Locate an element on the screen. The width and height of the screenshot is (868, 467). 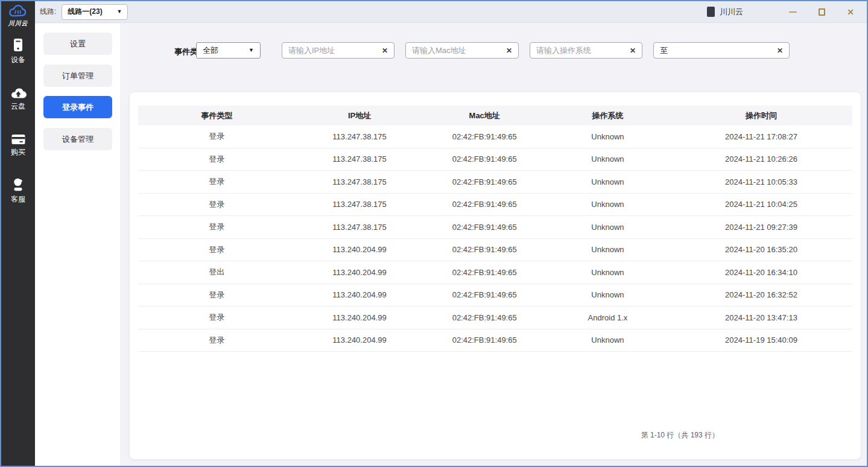
os-filter-input is located at coordinates (580, 51).